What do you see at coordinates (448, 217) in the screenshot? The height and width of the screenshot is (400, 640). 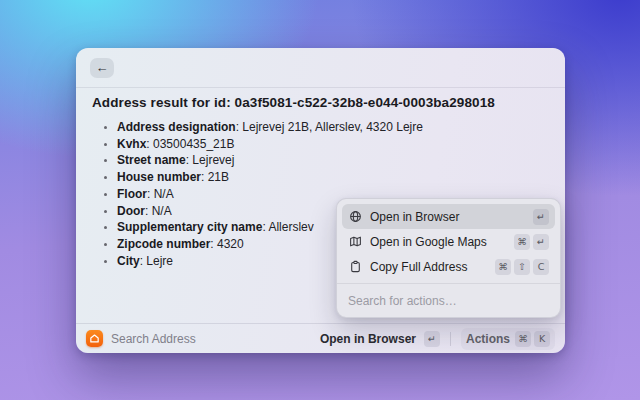 I see `action-item-label: Open in Browser` at bounding box center [448, 217].